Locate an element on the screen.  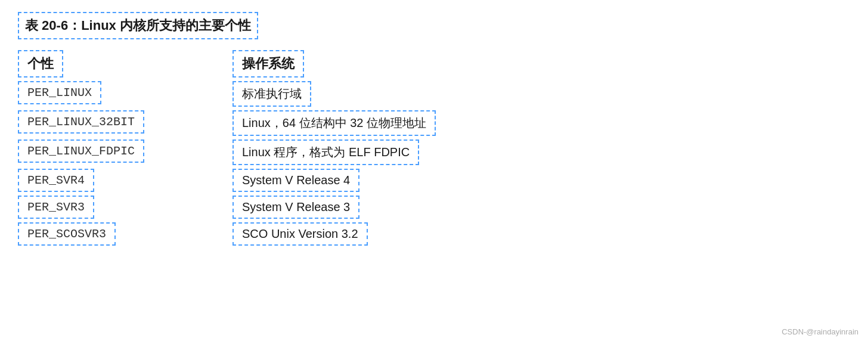
row-2-code: PER_LINUX_FDPIC is located at coordinates (81, 151).